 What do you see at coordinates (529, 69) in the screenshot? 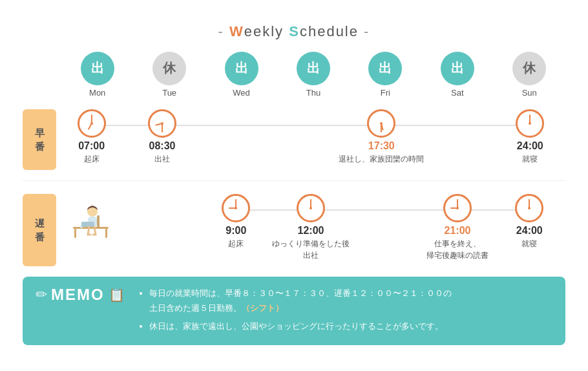
I see `day-badge-sun: 休` at bounding box center [529, 69].